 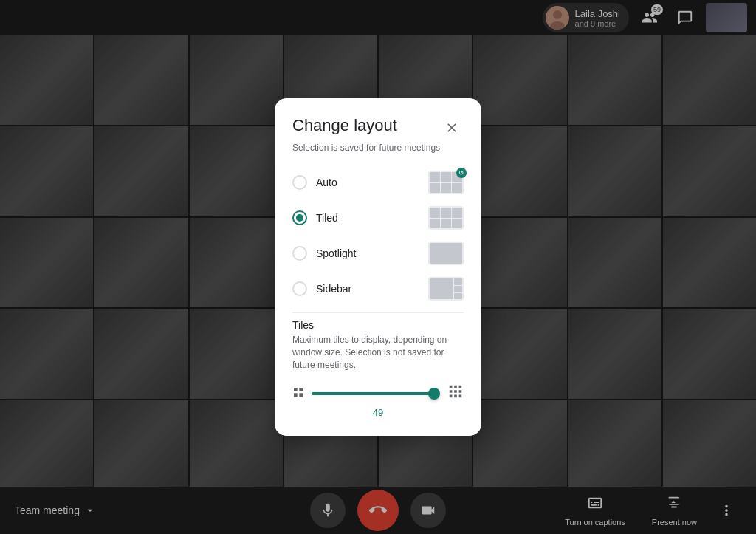 What do you see at coordinates (326, 182) in the screenshot?
I see `layout-label-auto: Auto` at bounding box center [326, 182].